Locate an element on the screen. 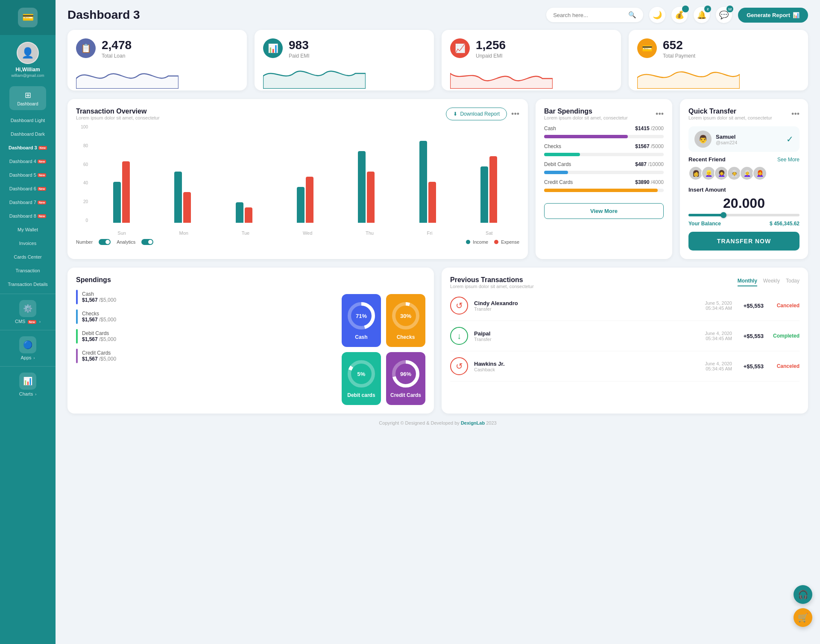  page-title: Dashboard 3 is located at coordinates (104, 15).